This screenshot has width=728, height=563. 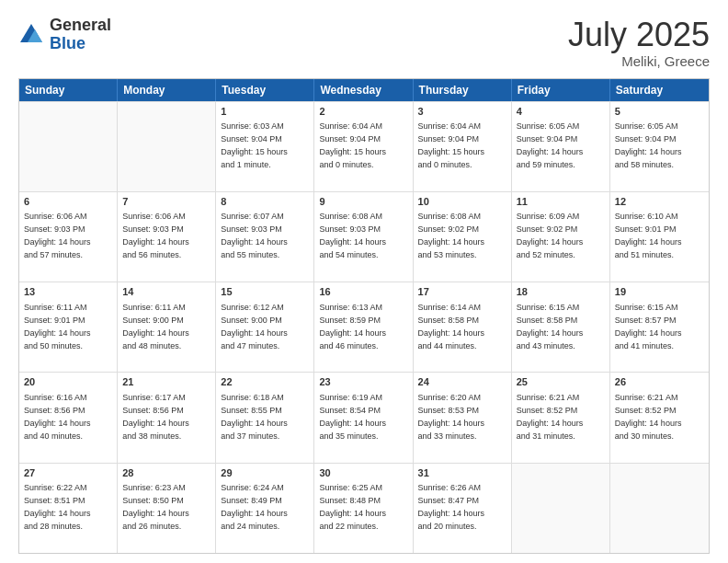 I want to click on day-number: 20, so click(x=68, y=383).